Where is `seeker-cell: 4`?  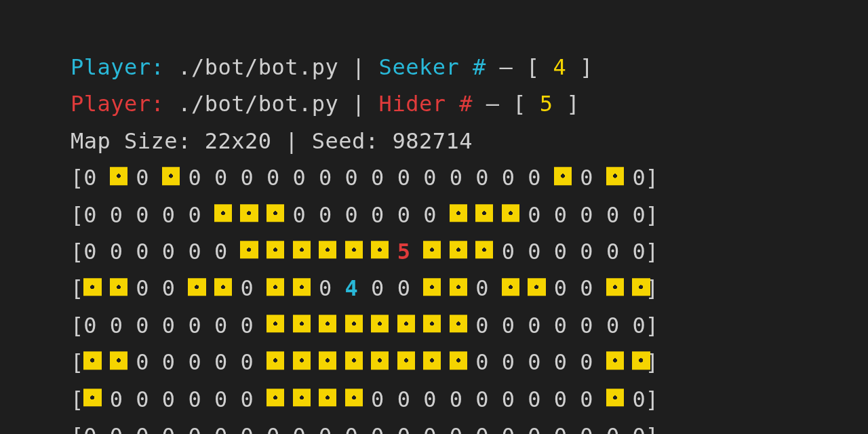 seeker-cell: 4 is located at coordinates (358, 288).